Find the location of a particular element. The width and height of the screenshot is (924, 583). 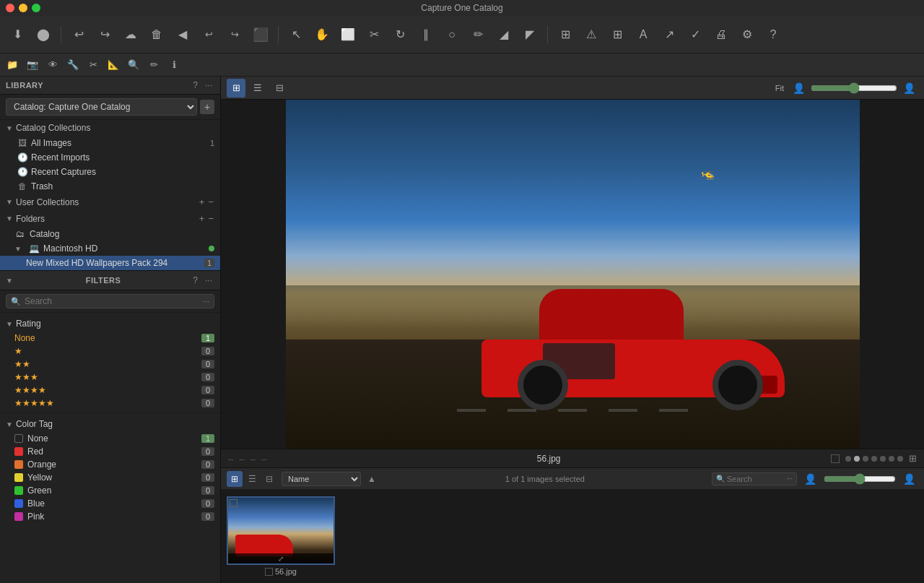

minimize-button is located at coordinates (23, 8).